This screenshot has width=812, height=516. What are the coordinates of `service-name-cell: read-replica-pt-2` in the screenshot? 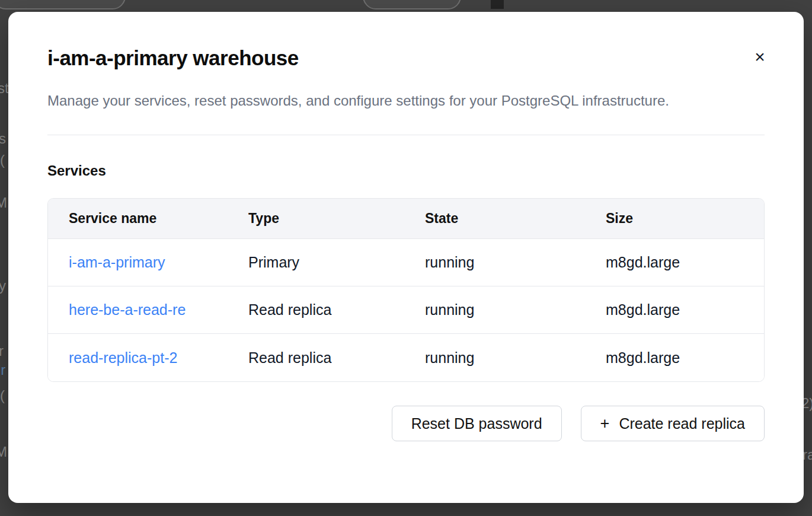 It's located at (138, 358).